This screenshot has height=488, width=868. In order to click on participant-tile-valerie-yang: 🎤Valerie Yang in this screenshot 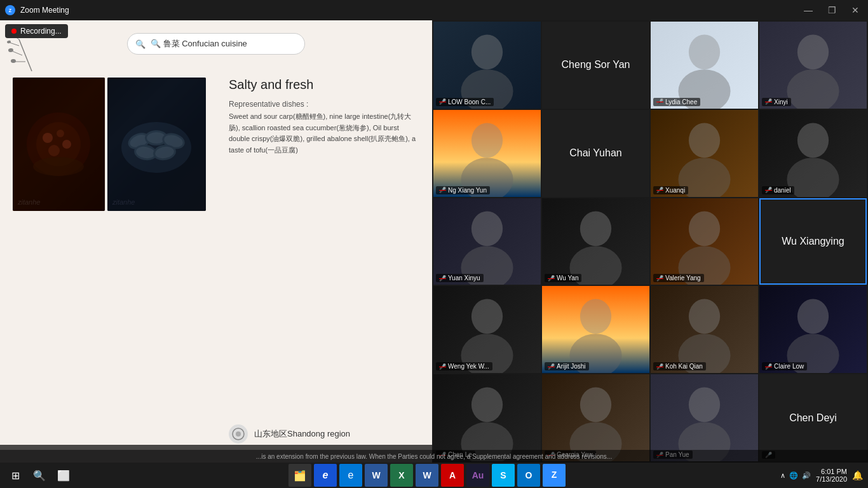, I will do `click(704, 241)`.